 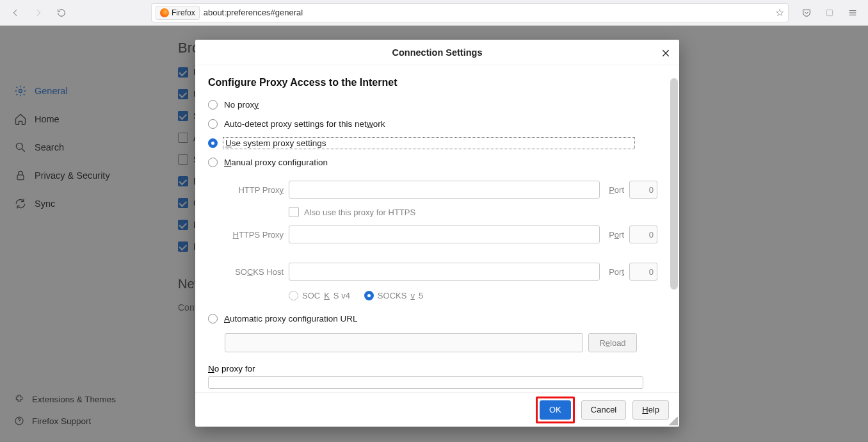 I want to click on forward-button, so click(x=38, y=13).